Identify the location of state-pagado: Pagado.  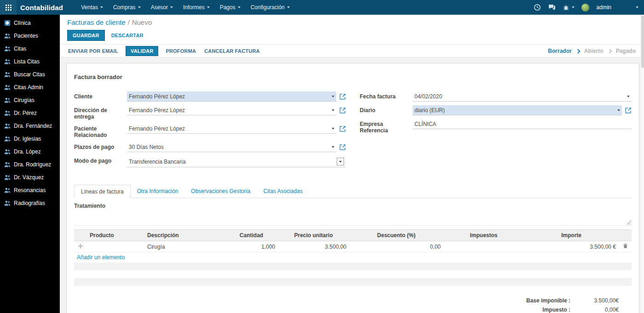
(626, 51).